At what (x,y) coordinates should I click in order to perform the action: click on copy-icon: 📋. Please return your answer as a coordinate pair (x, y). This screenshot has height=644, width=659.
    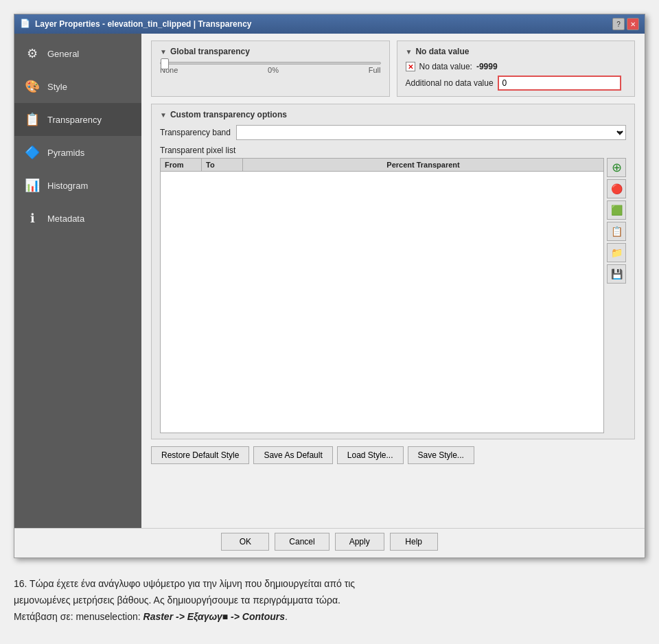
    Looking at the image, I should click on (616, 231).